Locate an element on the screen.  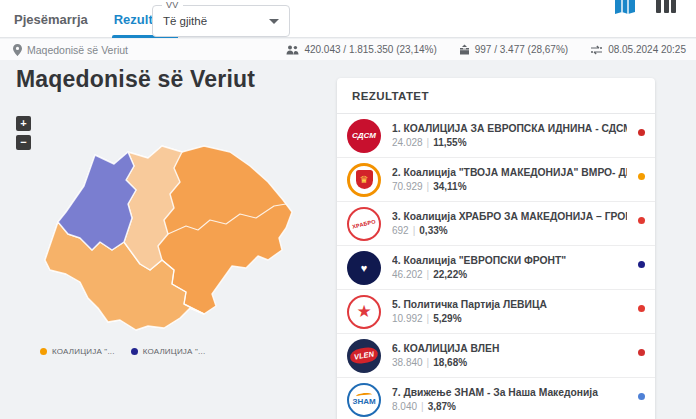
page-title: Maqedonisë së Veriut is located at coordinates (136, 80).